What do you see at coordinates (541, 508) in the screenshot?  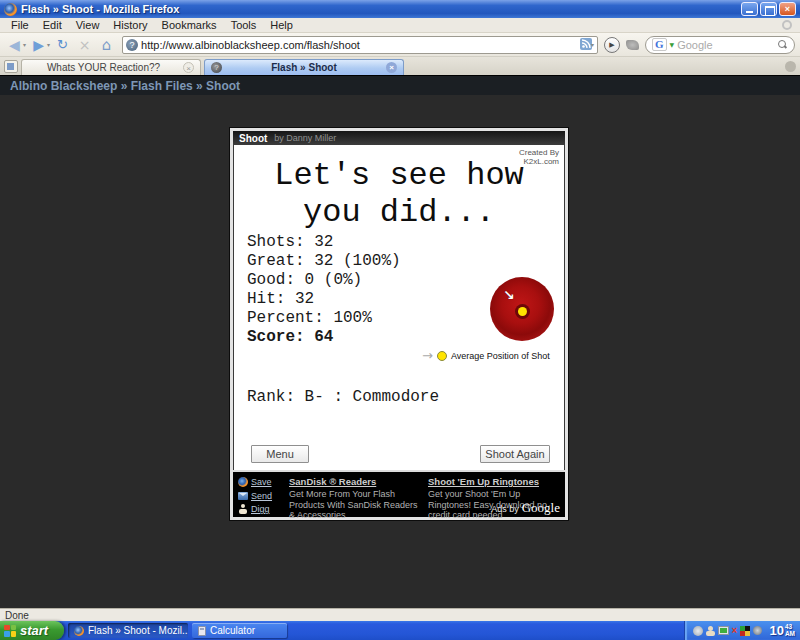 I see `google-wordmark: Google` at bounding box center [541, 508].